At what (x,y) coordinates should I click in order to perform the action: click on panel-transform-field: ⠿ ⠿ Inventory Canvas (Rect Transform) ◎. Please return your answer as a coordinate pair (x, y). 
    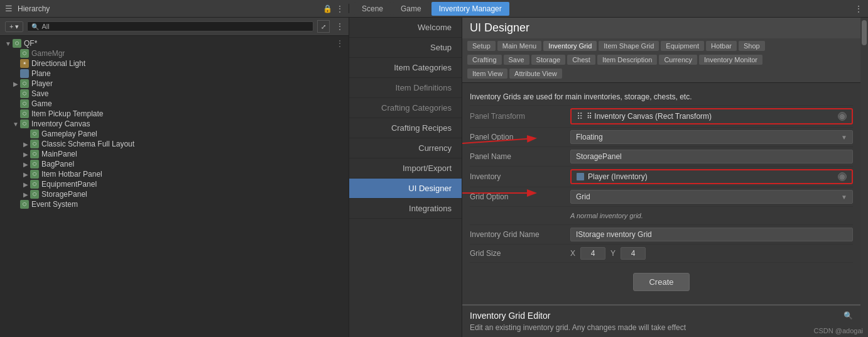
    Looking at the image, I should click on (712, 116).